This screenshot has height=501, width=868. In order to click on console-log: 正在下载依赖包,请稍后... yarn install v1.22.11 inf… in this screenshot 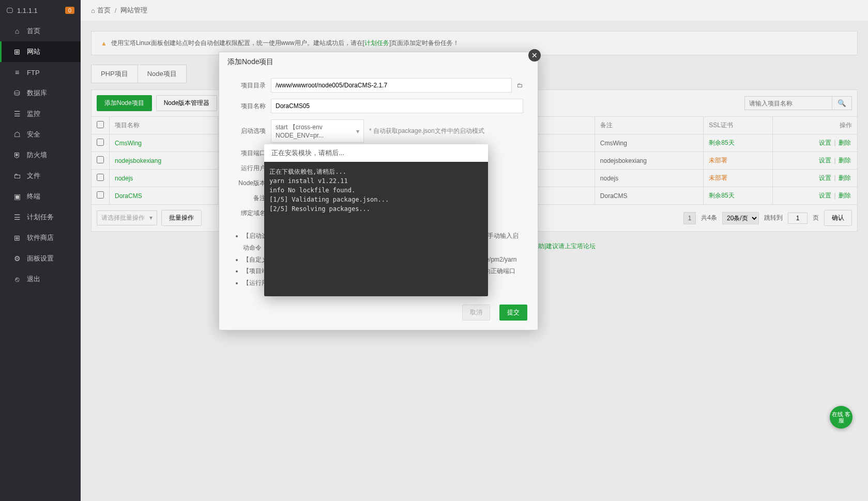, I will do `click(376, 229)`.